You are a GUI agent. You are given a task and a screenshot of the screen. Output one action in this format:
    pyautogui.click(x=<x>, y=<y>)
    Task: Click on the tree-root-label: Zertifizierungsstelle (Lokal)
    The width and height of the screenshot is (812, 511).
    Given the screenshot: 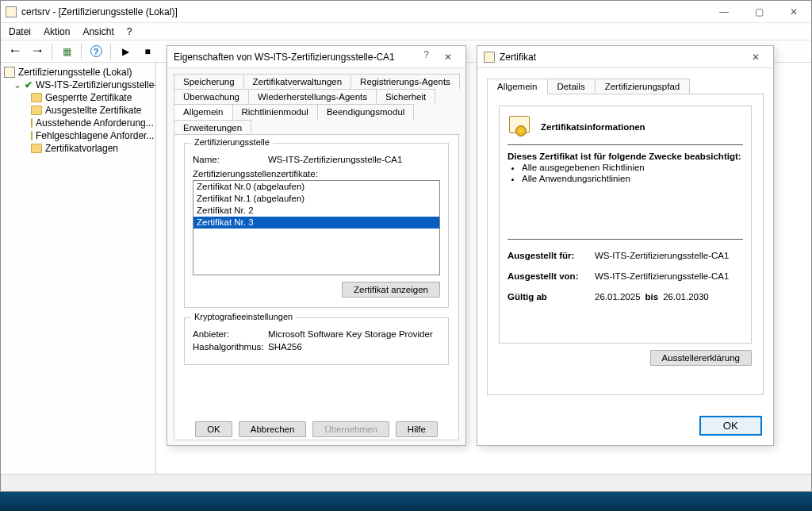 What is the action you would take?
    pyautogui.click(x=75, y=72)
    